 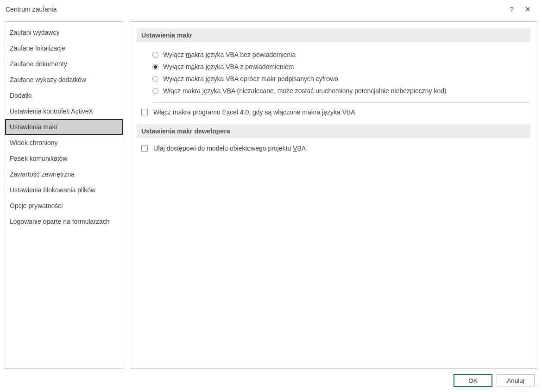 What do you see at coordinates (341, 55) in the screenshot?
I see `macro-radio-option: Wyłącz makra języka VBA bez powiadomieni…` at bounding box center [341, 55].